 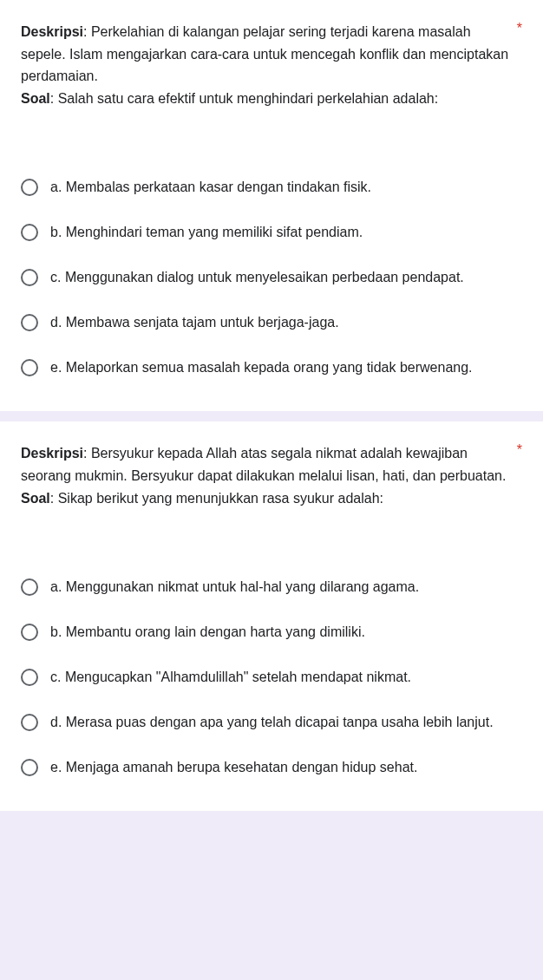 I want to click on option-label: d. Membawa senjata tajam untuk berjaga-j…, so click(x=286, y=323).